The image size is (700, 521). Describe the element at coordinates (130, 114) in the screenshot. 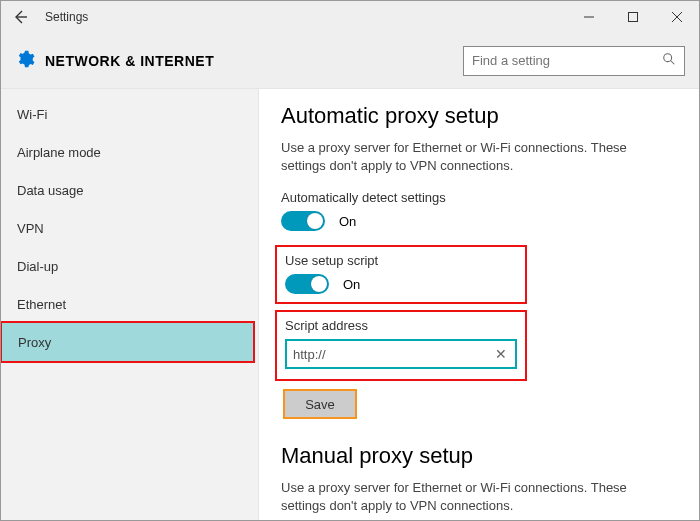

I see `sidebar-item-wifi: Wi-Fi` at that location.